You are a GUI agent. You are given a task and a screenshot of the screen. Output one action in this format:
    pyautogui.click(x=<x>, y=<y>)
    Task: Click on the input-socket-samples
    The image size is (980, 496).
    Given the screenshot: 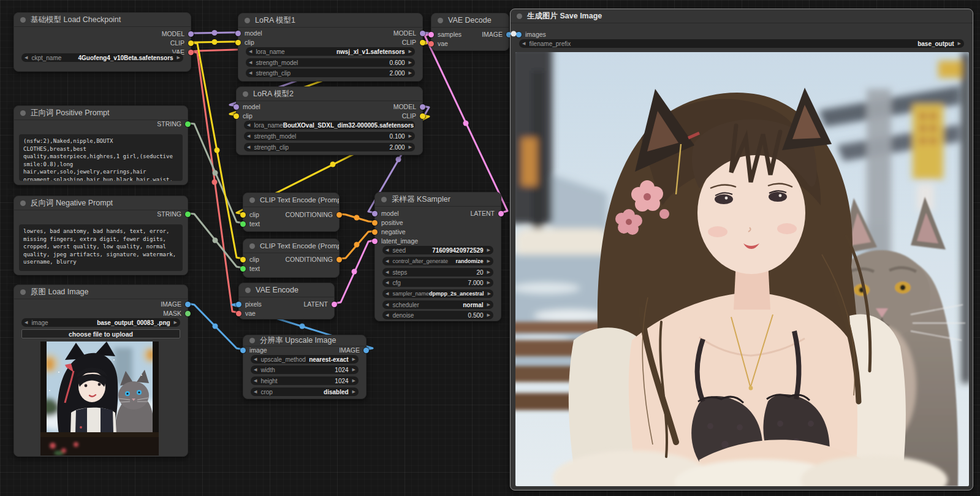 What is the action you would take?
    pyautogui.click(x=431, y=34)
    